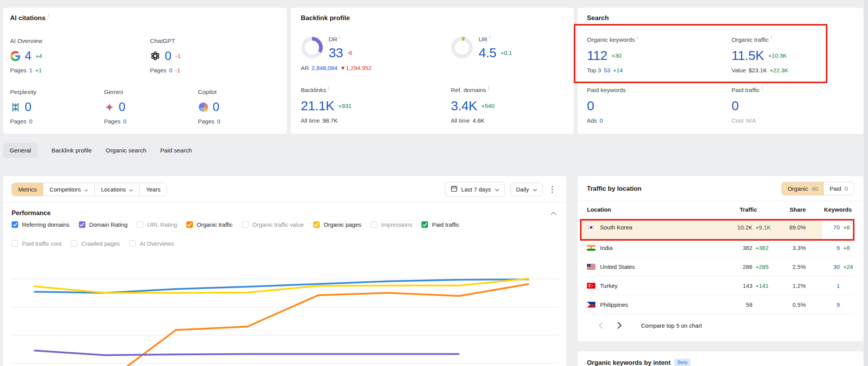 The image size is (868, 366). I want to click on keywords-cell: 30+24, so click(830, 267).